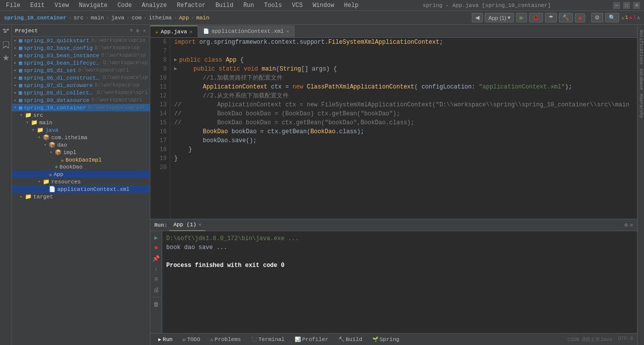 The height and width of the screenshot is (345, 644). What do you see at coordinates (81, 41) in the screenshot?
I see `tree-item-spring01: ▸ ▦ spring_01_quickstart D:\workspace\sp…` at bounding box center [81, 41].